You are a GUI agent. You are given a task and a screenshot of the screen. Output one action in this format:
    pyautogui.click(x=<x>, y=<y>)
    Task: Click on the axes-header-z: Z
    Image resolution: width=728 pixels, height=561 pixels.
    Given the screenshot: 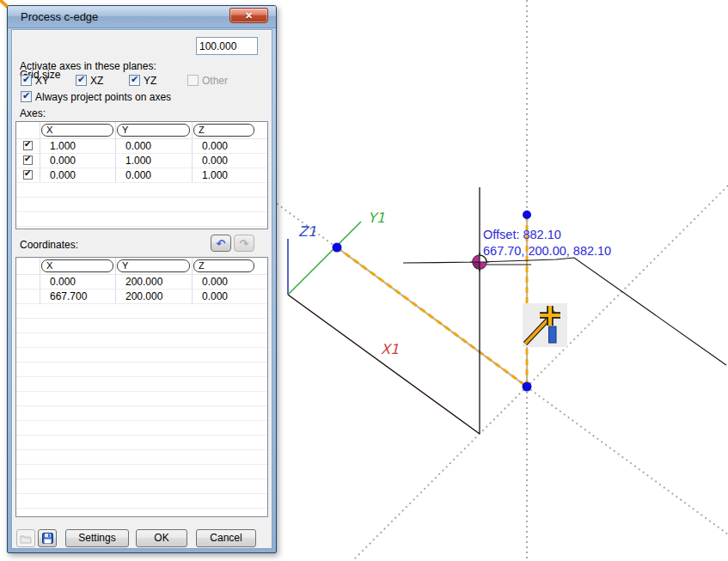 What is the action you would take?
    pyautogui.click(x=223, y=131)
    